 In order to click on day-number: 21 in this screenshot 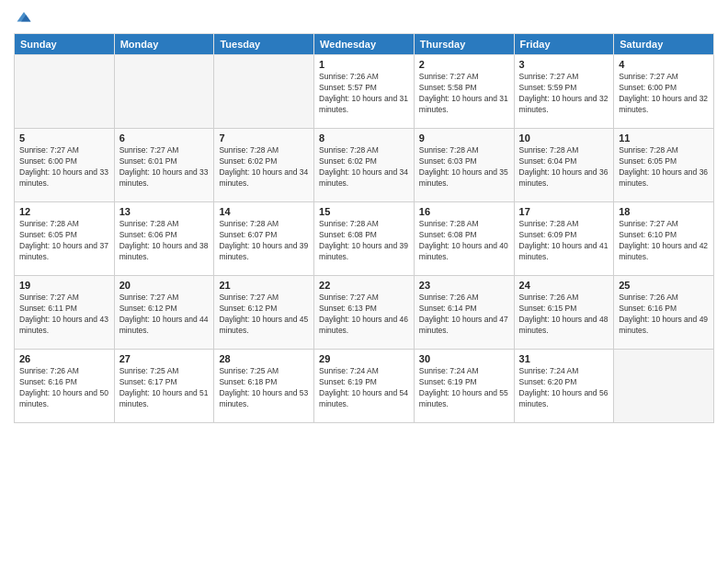, I will do `click(264, 285)`.